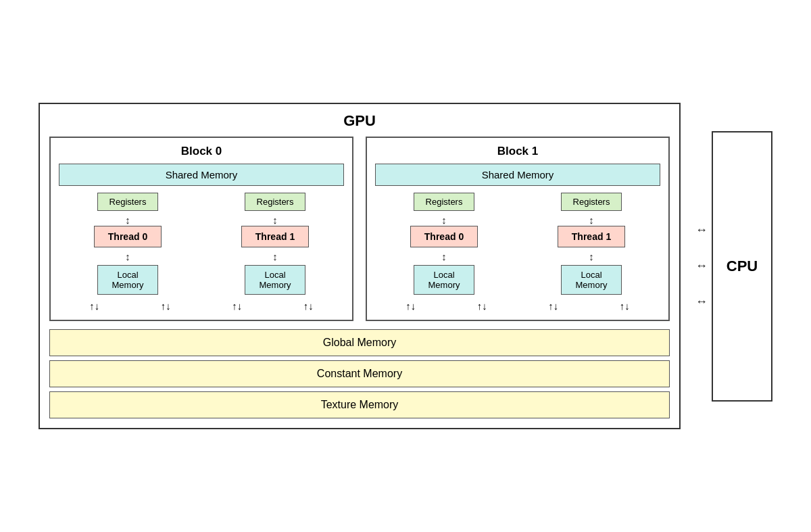 Image resolution: width=811 pixels, height=532 pixels. Describe the element at coordinates (308, 306) in the screenshot. I see `block-0-t1-down-arrow2: ↑↓` at that location.